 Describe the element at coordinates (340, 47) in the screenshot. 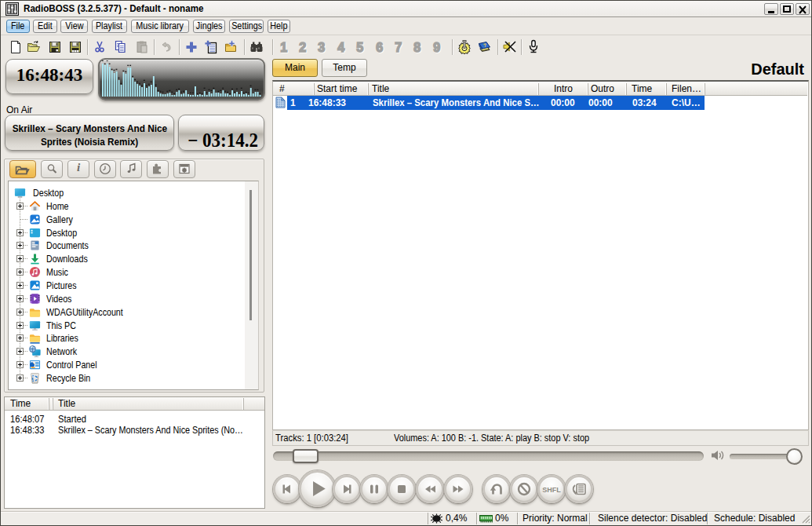

I see `svg-text: 4` at that location.